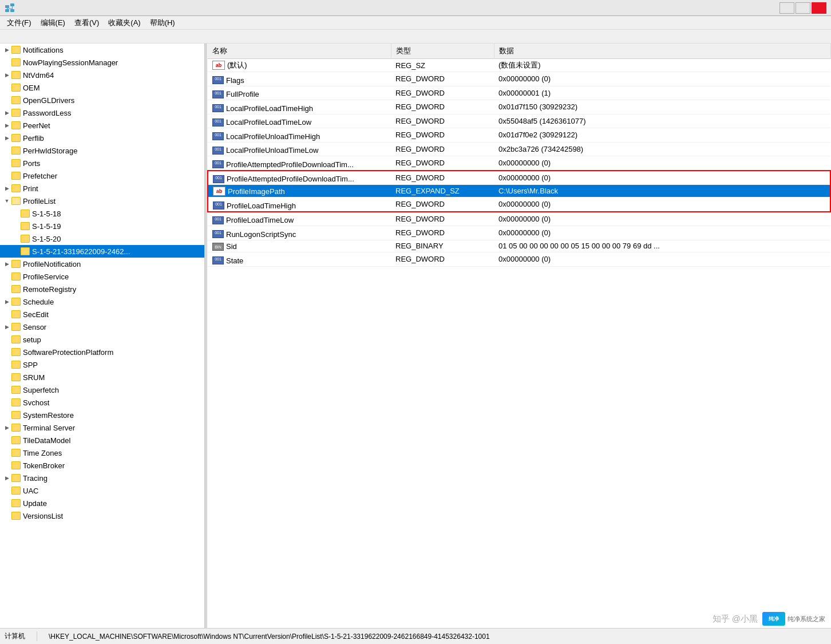  What do you see at coordinates (102, 352) in the screenshot?
I see `tree-item: SoftwareProtectionPlatform` at bounding box center [102, 352].